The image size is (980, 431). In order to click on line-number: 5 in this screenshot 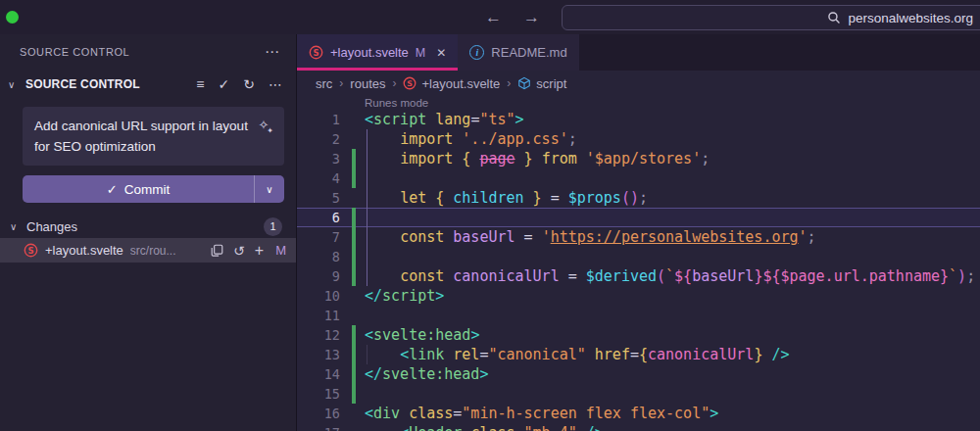, I will do `click(318, 198)`.